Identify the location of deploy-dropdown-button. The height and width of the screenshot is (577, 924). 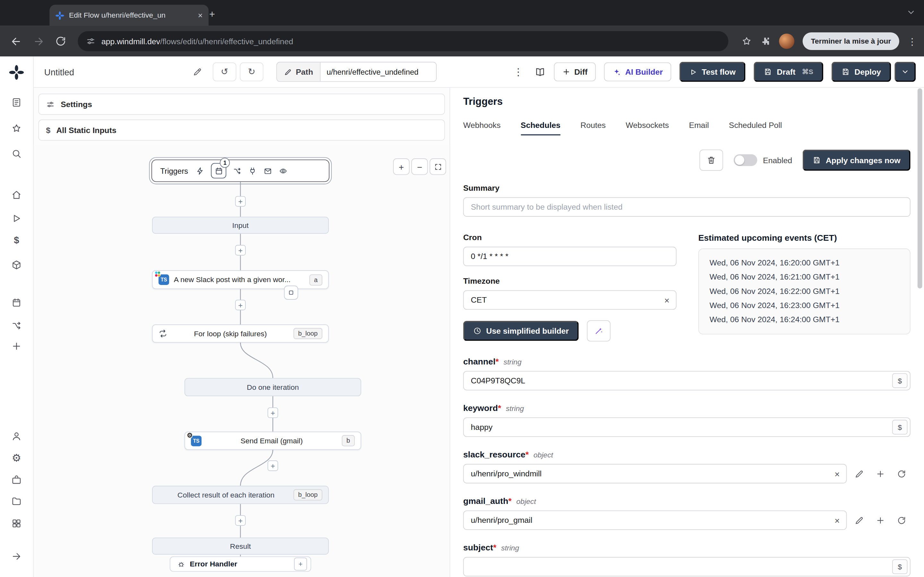
(905, 72).